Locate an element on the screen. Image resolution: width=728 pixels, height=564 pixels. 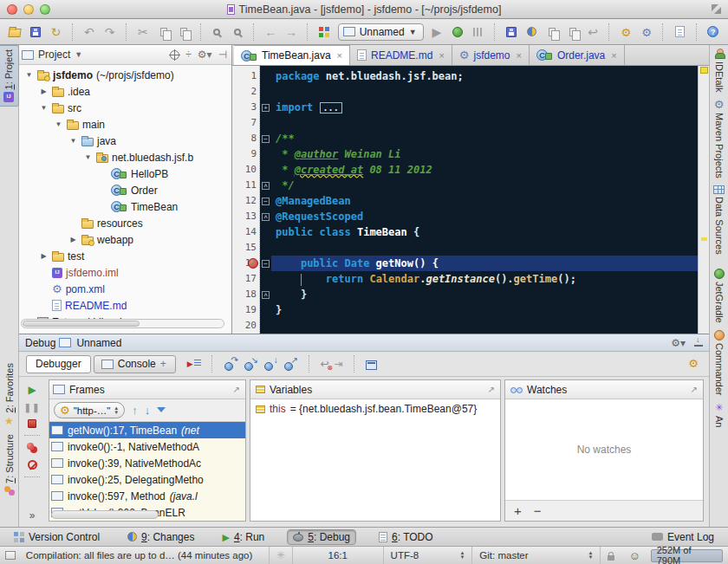
debug-header: Debug Unnamed ⚙▾ is located at coordinates (364, 343).